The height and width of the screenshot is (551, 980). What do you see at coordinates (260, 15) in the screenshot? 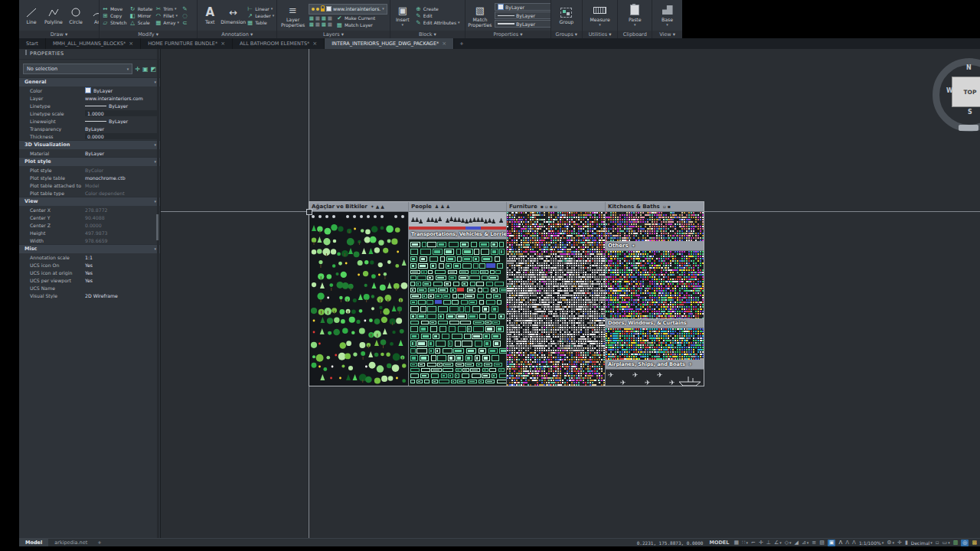
I see `leader-button: ↗Leader▾` at bounding box center [260, 15].